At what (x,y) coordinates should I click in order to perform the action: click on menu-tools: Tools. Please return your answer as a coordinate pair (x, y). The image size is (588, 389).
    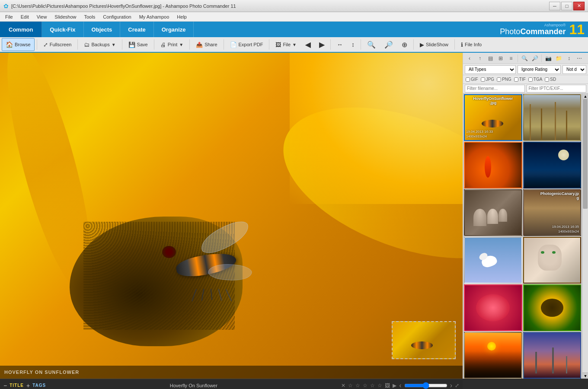
    Looking at the image, I should click on (90, 17).